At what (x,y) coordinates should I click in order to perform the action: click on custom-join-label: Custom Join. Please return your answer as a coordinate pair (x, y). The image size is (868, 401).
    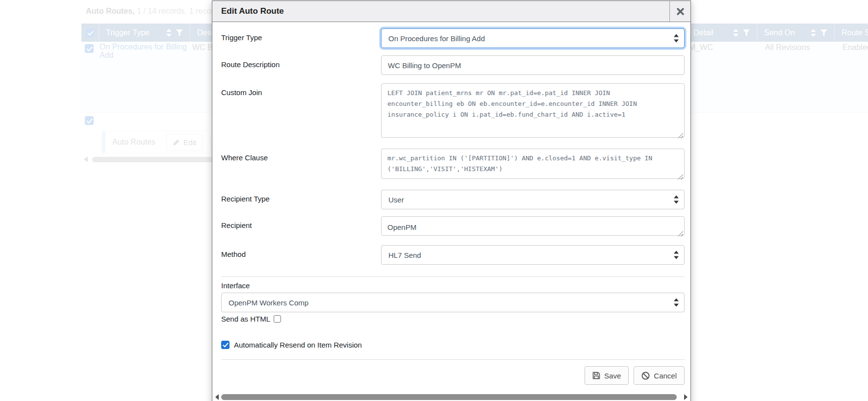
    Looking at the image, I should click on (301, 112).